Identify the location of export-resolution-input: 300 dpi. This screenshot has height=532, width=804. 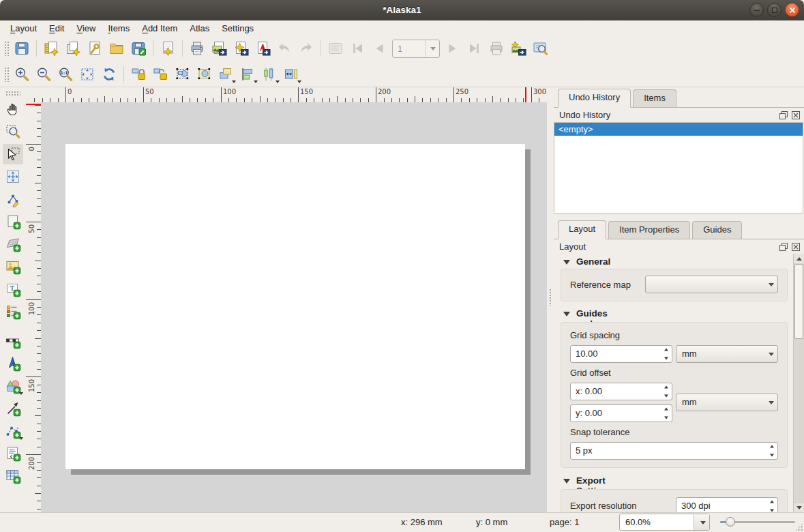
(727, 505).